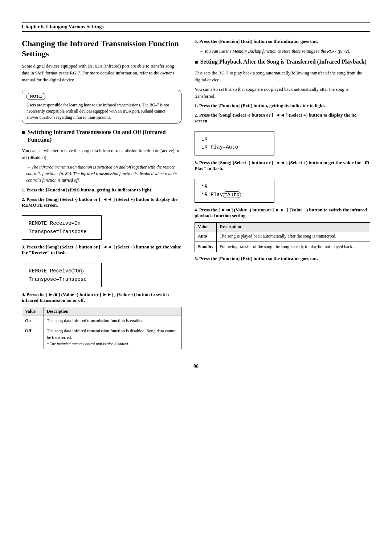  Describe the element at coordinates (206, 236) in the screenshot. I see `table2-val-auto: Auto` at that location.